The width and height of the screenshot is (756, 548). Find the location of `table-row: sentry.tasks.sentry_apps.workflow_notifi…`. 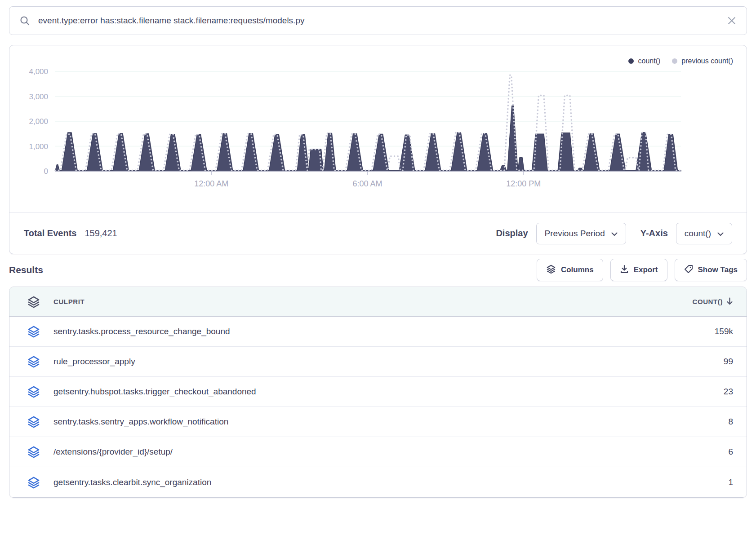

table-row: sentry.tasks.sentry_apps.workflow_notifi… is located at coordinates (378, 422).